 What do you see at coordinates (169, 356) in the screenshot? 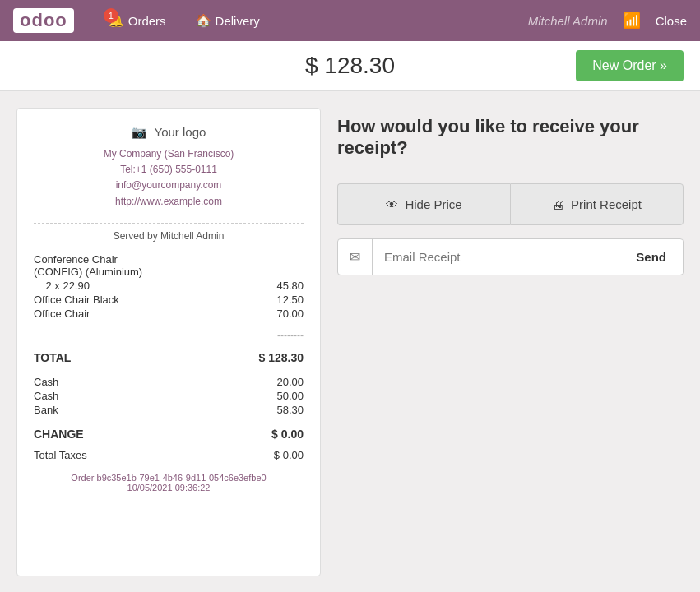
I see `receipt-total-row: TOTAL $ 128.30` at bounding box center [169, 356].